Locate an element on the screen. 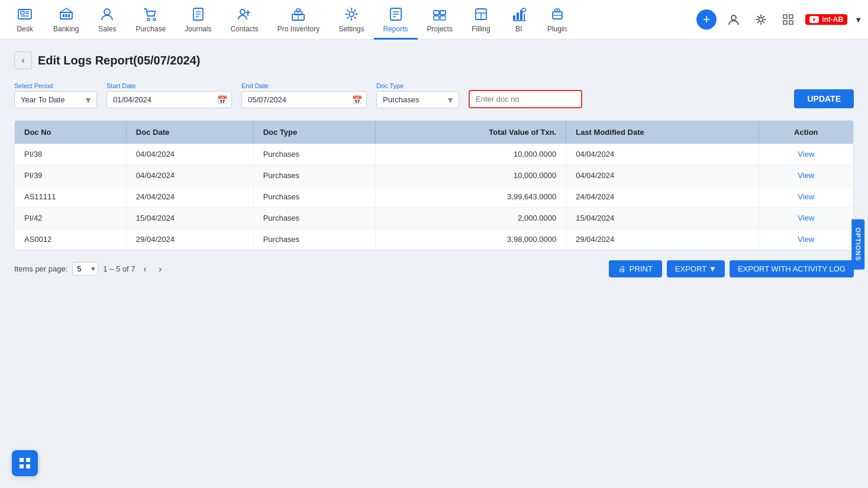  bi-icon is located at coordinates (519, 14).